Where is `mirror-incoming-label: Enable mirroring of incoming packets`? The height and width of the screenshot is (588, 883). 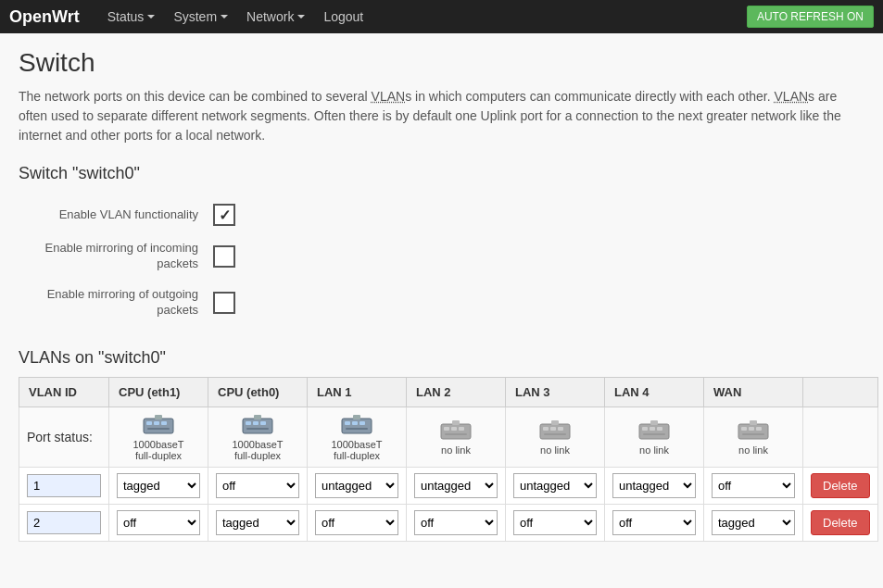
mirror-incoming-label: Enable mirroring of incoming packets is located at coordinates (116, 256).